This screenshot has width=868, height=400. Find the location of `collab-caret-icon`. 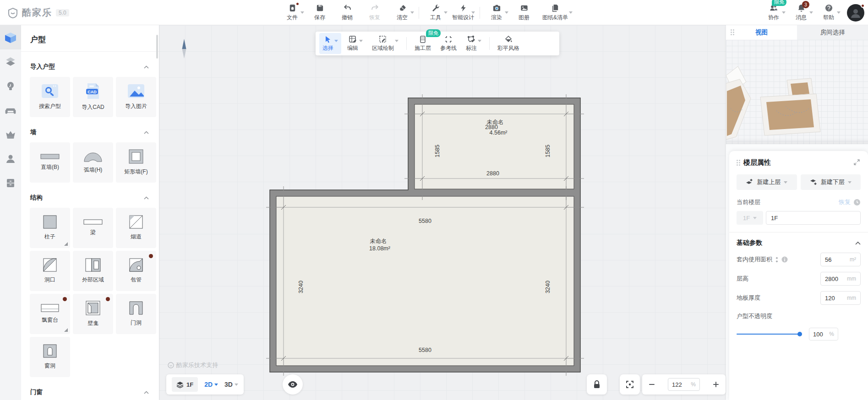

collab-caret-icon is located at coordinates (784, 13).